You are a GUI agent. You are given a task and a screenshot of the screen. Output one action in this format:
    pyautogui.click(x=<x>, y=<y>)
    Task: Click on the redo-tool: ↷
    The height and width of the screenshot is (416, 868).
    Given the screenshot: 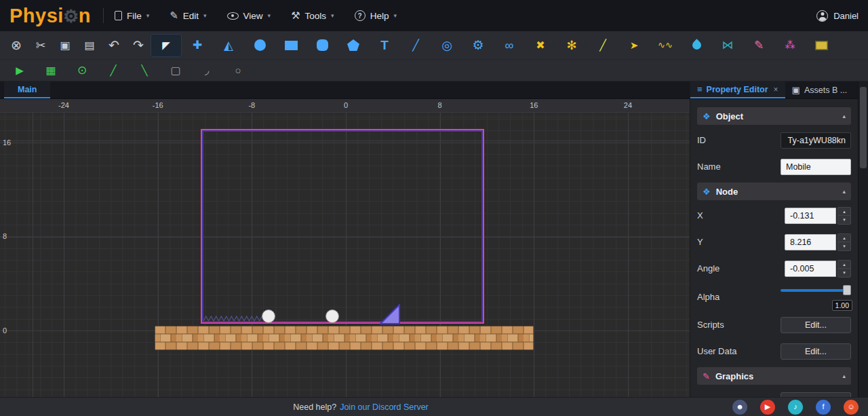 What is the action you would take?
    pyautogui.click(x=138, y=45)
    